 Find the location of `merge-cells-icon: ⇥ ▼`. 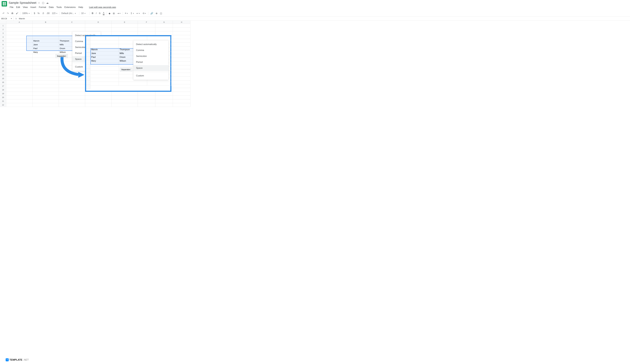

merge-cells-icon: ⇥ ▼ is located at coordinates (119, 13).